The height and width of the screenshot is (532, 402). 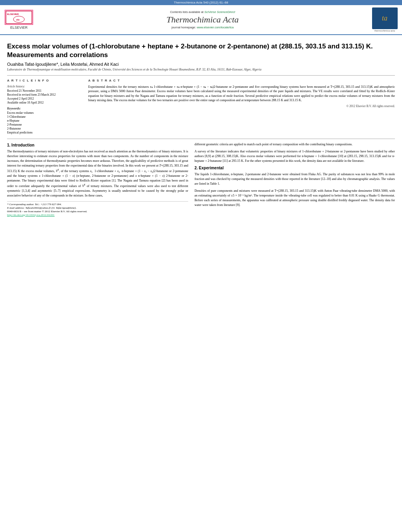 What do you see at coordinates (98, 211) in the screenshot?
I see `footnote-2: 0040-6031/$ – see front matter © 2012 El…` at bounding box center [98, 211].